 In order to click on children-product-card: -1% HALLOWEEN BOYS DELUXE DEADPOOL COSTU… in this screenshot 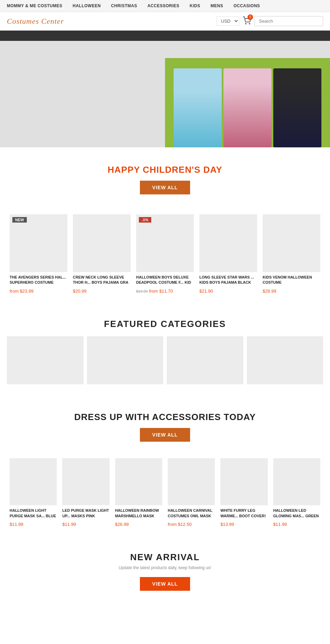, I will do `click(165, 255)`.